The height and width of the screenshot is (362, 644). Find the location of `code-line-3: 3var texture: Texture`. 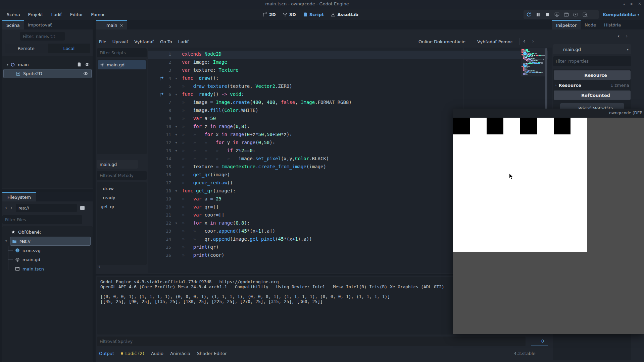

code-line-3: 3var texture: Texture is located at coordinates (348, 71).